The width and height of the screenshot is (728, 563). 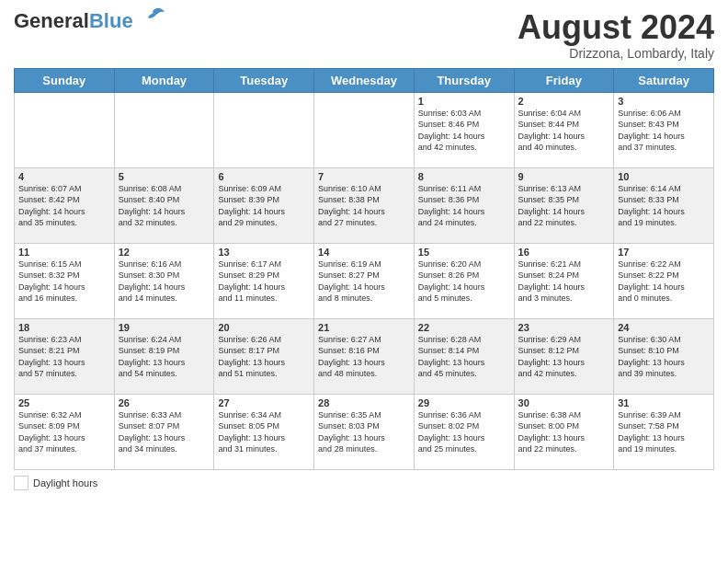 I want to click on col-sunday: Sunday, so click(x=64, y=80).